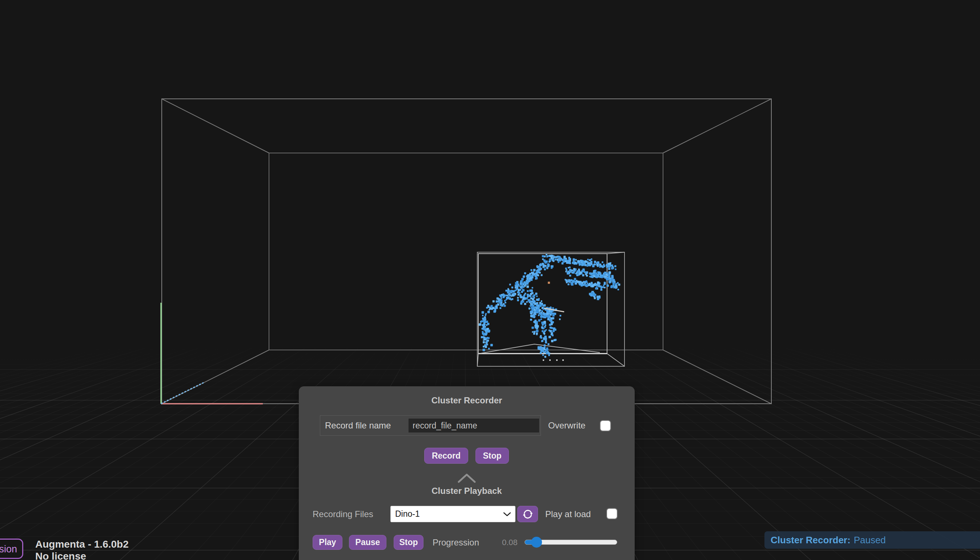 The height and width of the screenshot is (560, 980). What do you see at coordinates (550, 305) in the screenshot?
I see `point-cloud` at bounding box center [550, 305].